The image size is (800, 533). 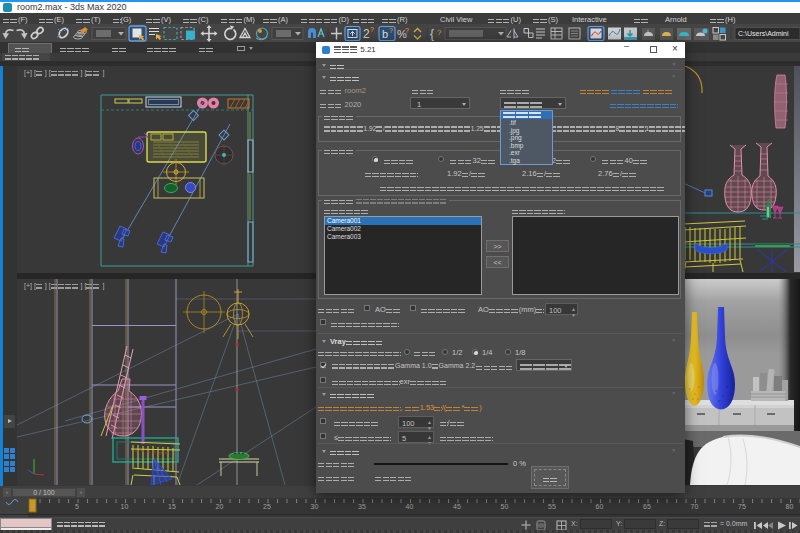 What do you see at coordinates (647, 506) in the screenshot?
I see `svg-text: 65` at bounding box center [647, 506].